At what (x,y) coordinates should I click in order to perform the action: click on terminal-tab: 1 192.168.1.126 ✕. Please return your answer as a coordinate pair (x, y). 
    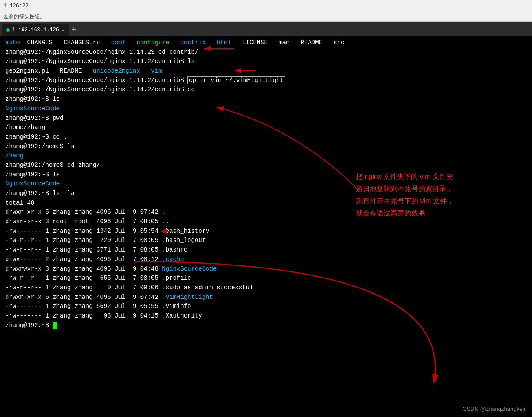
    Looking at the image, I should click on (36, 30).